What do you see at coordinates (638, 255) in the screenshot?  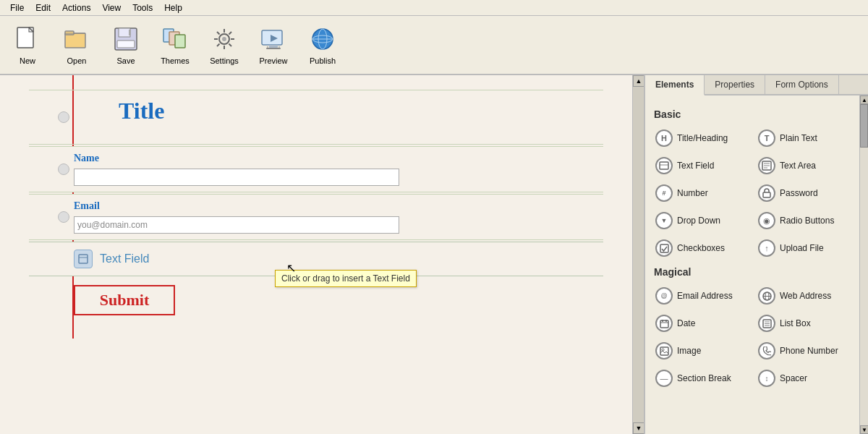 I see `canvas-scroll-track` at bounding box center [638, 255].